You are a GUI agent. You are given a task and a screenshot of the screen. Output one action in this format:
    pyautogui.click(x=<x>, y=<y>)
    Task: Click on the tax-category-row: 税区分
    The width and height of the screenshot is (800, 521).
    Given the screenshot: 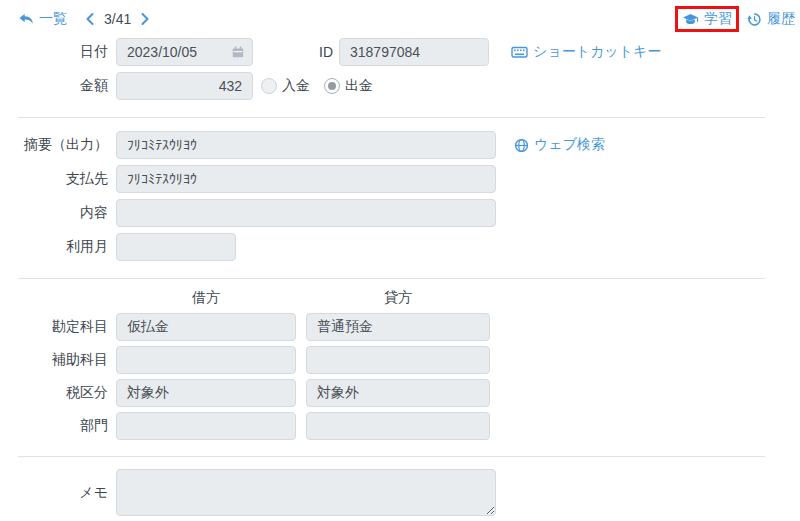 What is the action you would take?
    pyautogui.click(x=406, y=393)
    